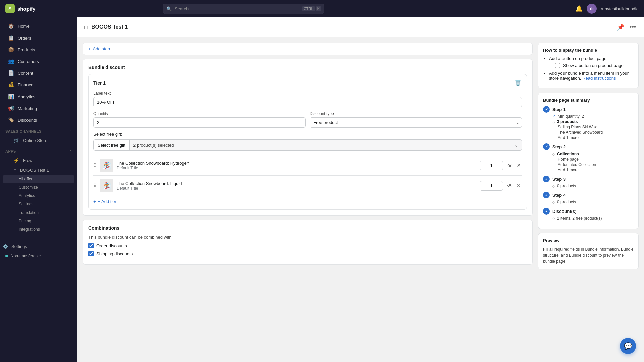  What do you see at coordinates (593, 165) in the screenshot?
I see `list-item: Automated Collection` at bounding box center [593, 165].